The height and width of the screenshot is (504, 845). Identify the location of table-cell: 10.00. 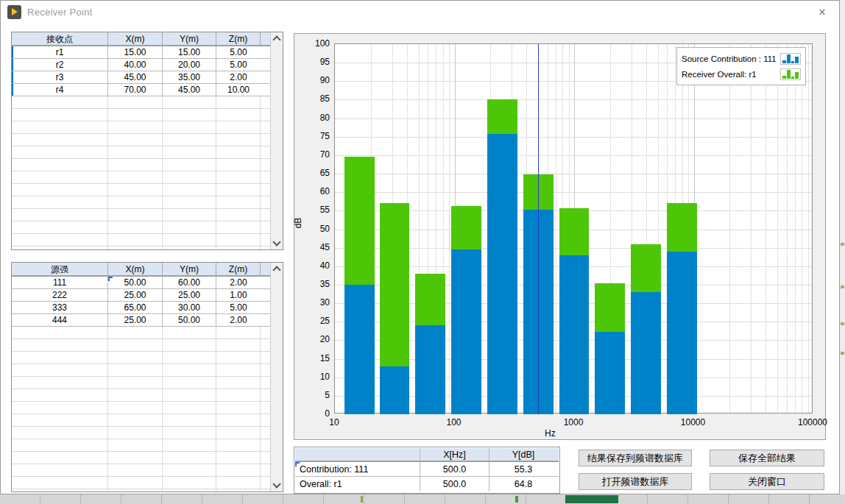
(238, 90).